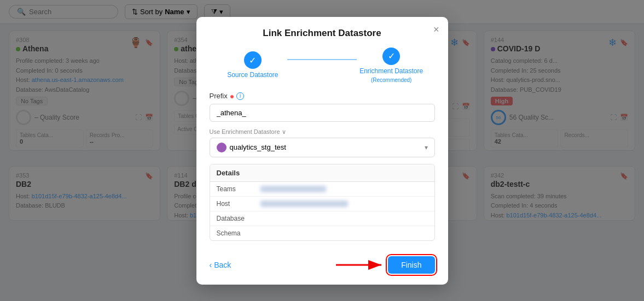  I want to click on step-1: ✓ Source Datastore, so click(253, 65).